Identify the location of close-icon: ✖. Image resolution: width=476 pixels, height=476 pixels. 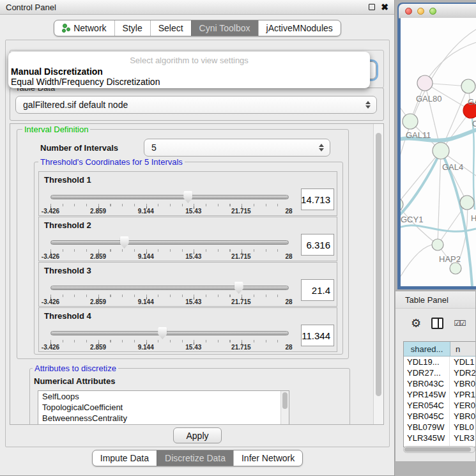
(385, 7).